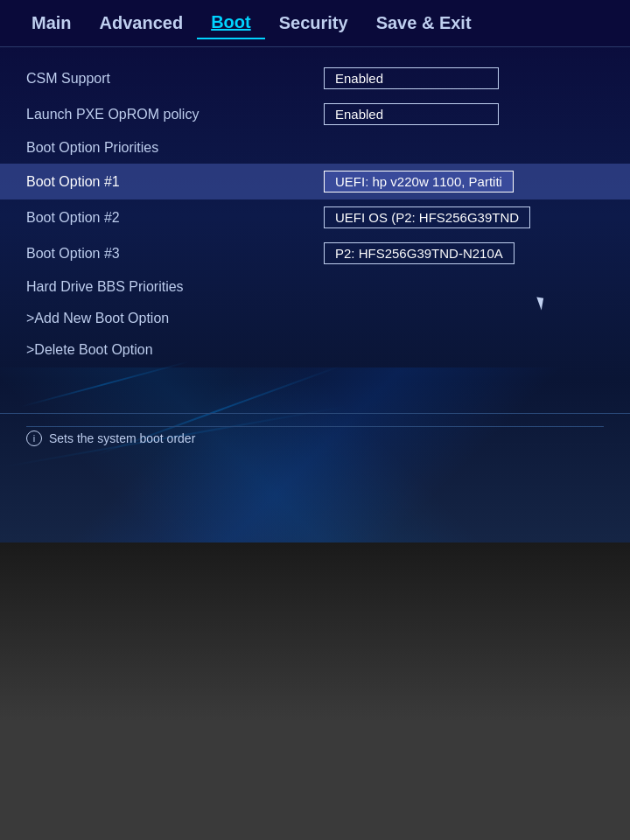 The height and width of the screenshot is (840, 630). Describe the element at coordinates (52, 23) in the screenshot. I see `menu-item-main: Main` at that location.